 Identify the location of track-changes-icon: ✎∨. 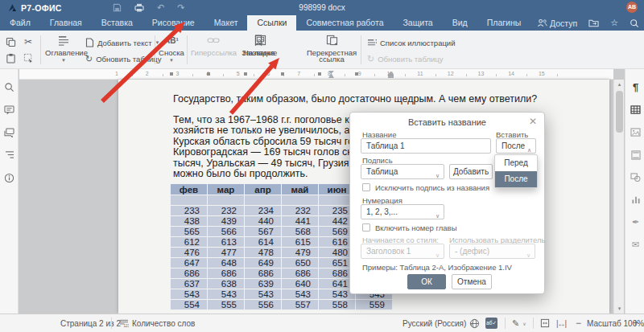
(519, 323).